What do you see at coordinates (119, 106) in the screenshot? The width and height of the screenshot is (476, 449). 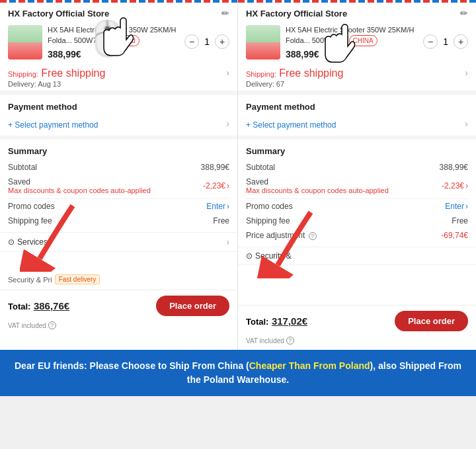 I see `left-payment-title: Payment method` at bounding box center [119, 106].